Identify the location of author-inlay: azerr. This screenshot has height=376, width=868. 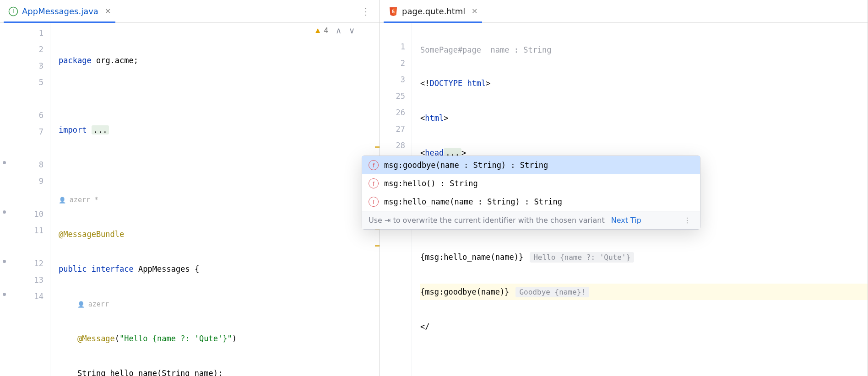
(219, 304).